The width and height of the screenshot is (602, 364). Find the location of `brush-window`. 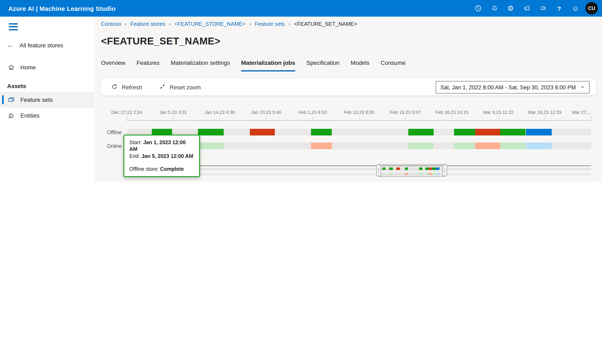

brush-window is located at coordinates (412, 170).